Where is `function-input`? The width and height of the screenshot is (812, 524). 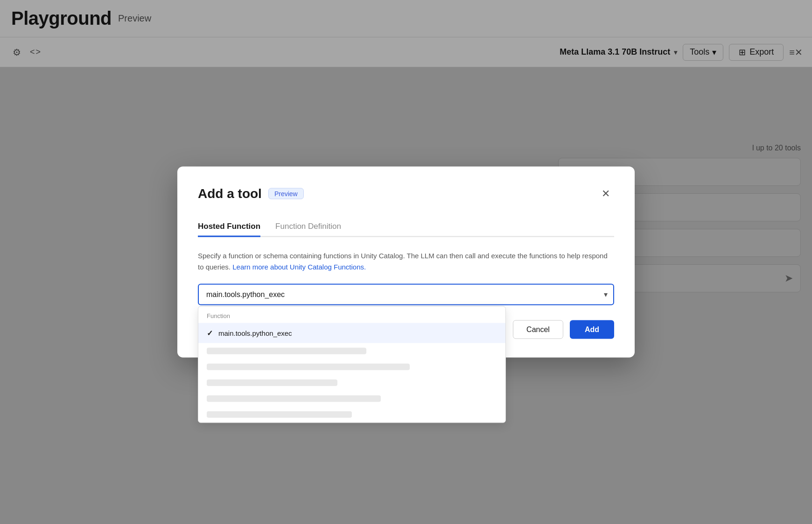
function-input is located at coordinates (406, 295).